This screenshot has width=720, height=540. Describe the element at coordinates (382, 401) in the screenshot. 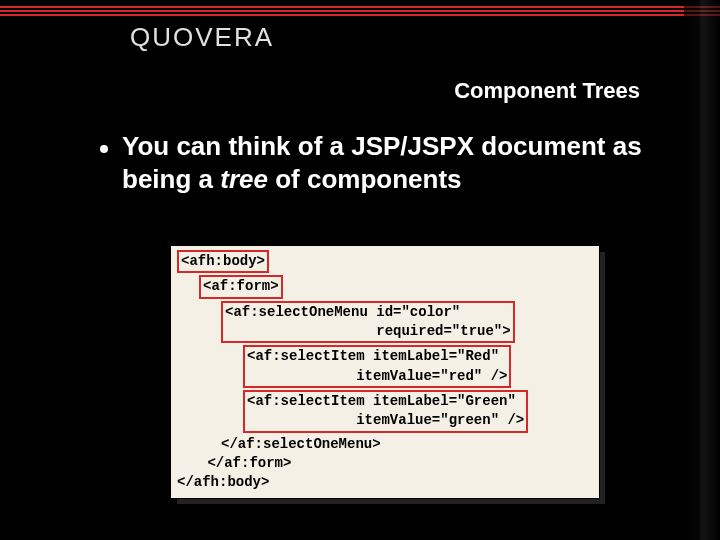

I see `code-text: <af:selectItem itemLabel="Green"` at that location.